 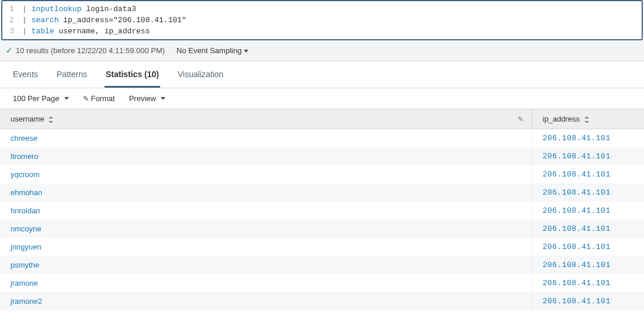 What do you see at coordinates (322, 247) in the screenshot?
I see `table-row: jnngyuen 206.108.41.101` at bounding box center [322, 247].